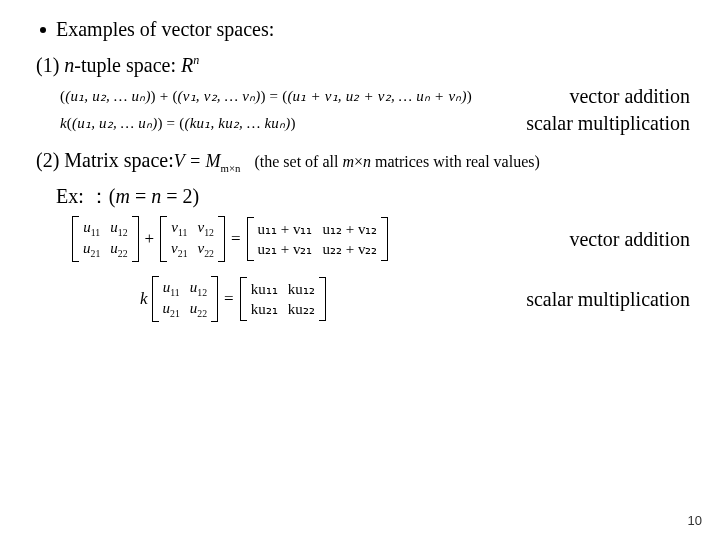  Describe the element at coordinates (50, 65) in the screenshot. I see `sec1-prefix: (1)` at that location.